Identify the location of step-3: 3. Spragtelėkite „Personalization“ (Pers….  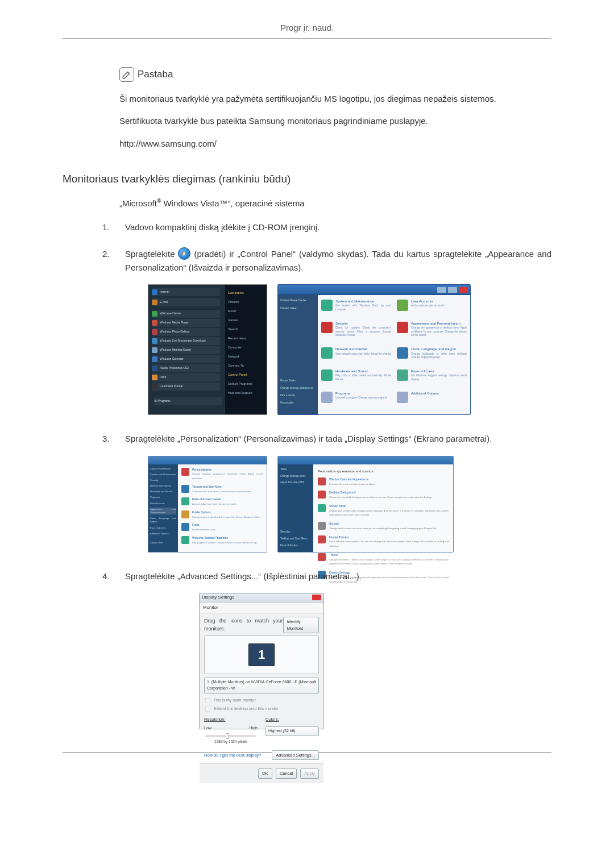
(327, 492).